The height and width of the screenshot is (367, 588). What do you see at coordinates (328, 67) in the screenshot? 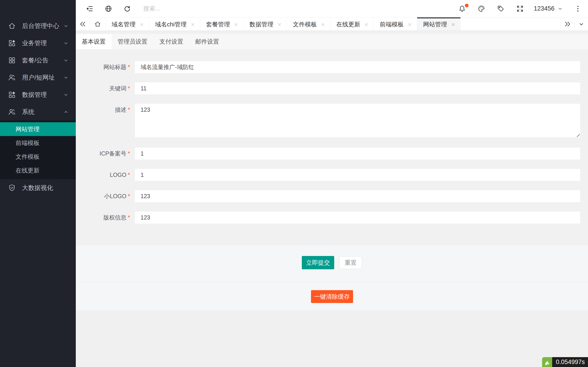
I see `form-row-site-title: 网站标题*` at bounding box center [328, 67].